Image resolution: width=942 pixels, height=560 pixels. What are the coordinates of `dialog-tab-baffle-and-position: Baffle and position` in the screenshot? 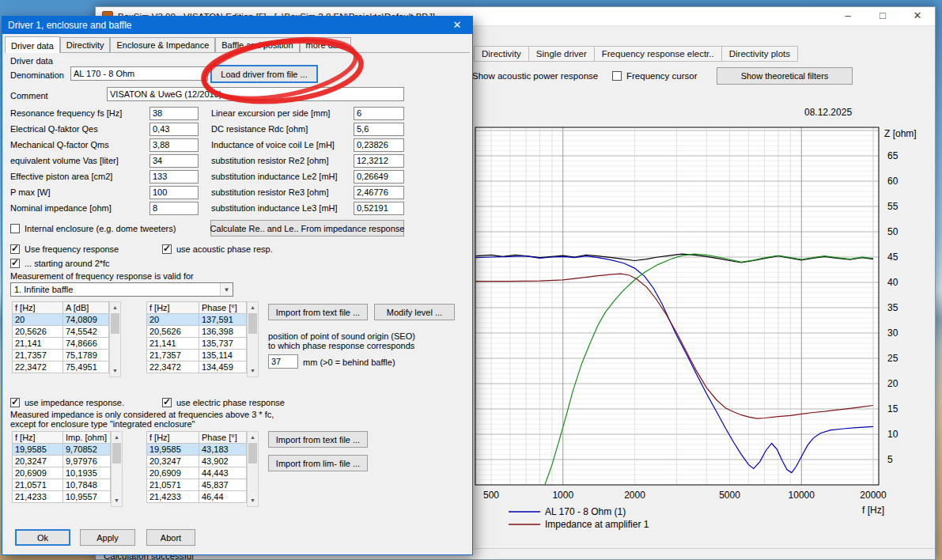 It's located at (257, 44).